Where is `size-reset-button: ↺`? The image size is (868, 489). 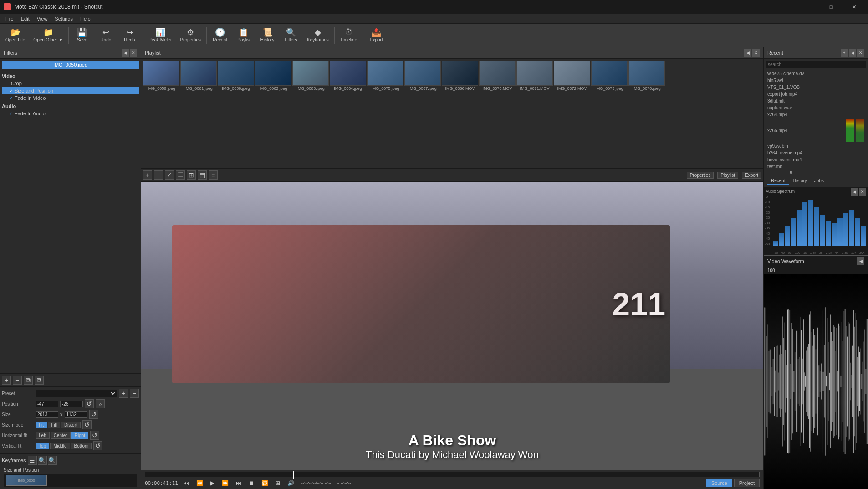 size-reset-button: ↺ is located at coordinates (94, 414).